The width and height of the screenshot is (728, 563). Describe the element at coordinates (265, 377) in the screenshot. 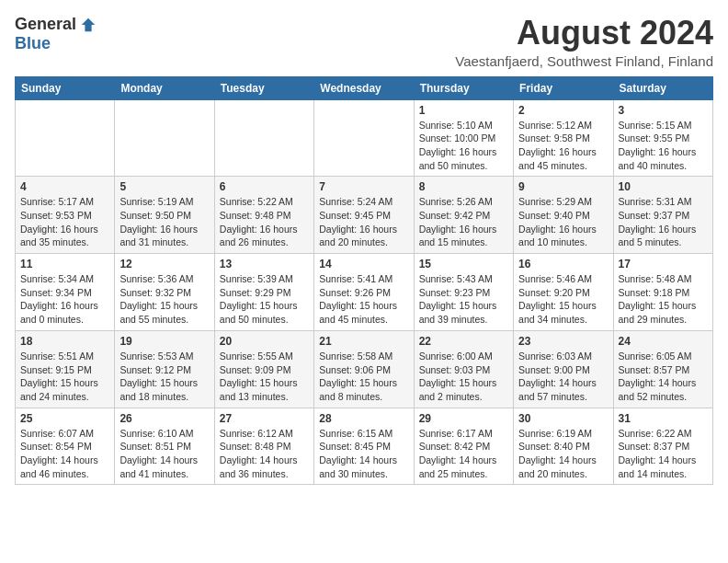

I see `day-info: Sunrise: 5:55 AMSunset: 9:09 PMDaylight:…` at that location.